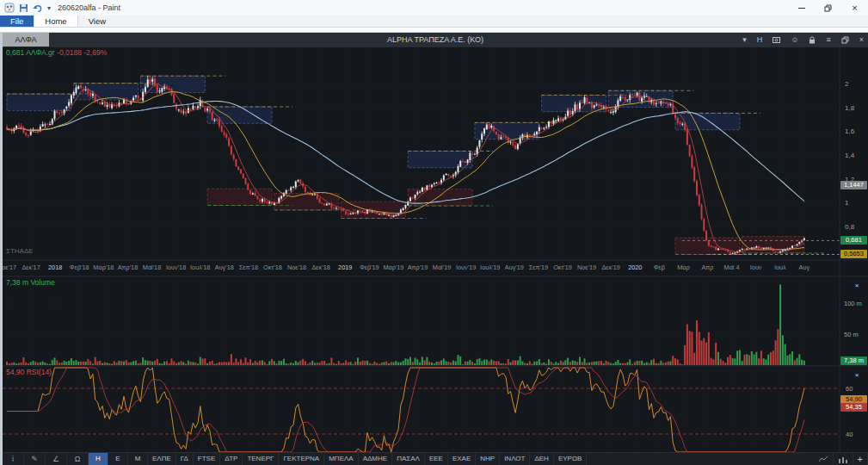 The width and height of the screenshot is (868, 465). Describe the element at coordinates (514, 459) in the screenshot. I see `ticker-item: ΙΝΛΟΤ` at that location.